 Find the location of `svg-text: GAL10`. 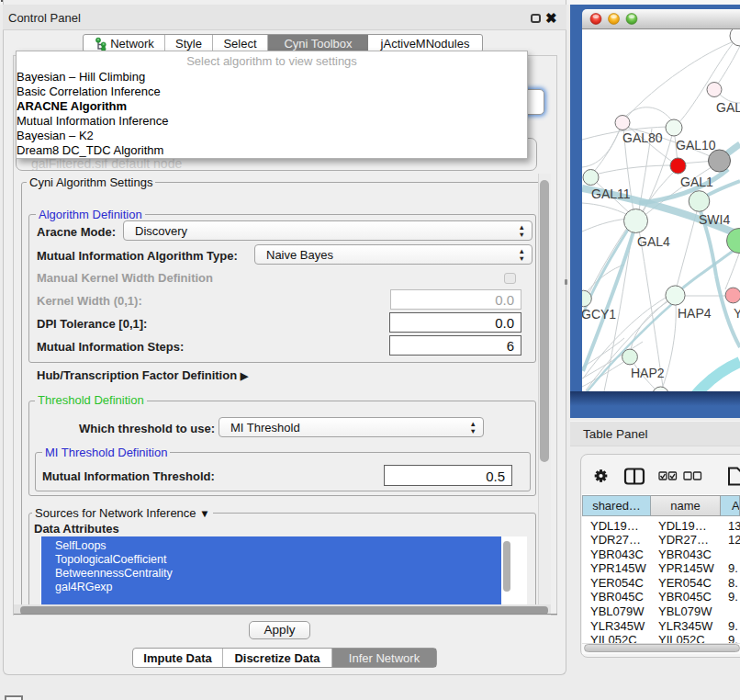

svg-text: GAL10 is located at coordinates (696, 145).